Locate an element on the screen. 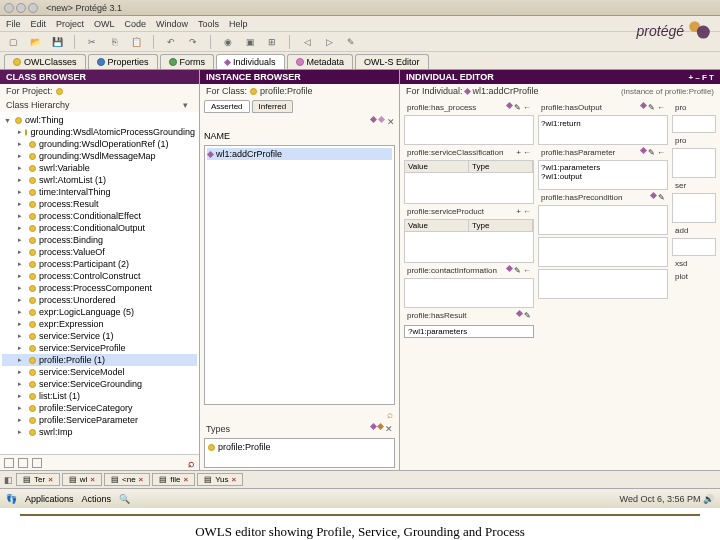 This screenshot has height=540, width=720. tree-item: ▸grounding:WsdlAtomicProcessGrounding is located at coordinates (100, 132).